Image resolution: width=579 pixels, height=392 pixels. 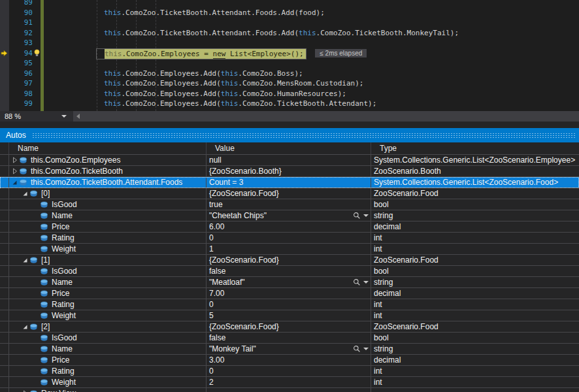 I want to click on scroll-left-arrow-icon, so click(x=78, y=116).